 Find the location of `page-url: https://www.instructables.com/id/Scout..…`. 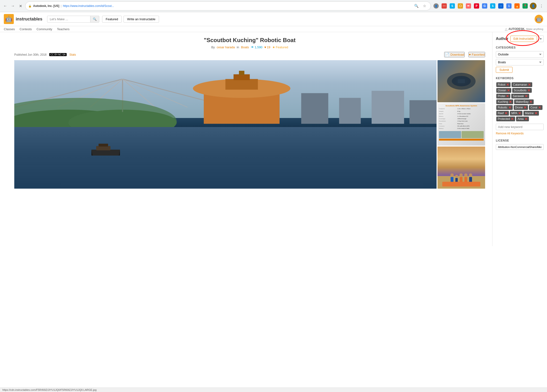

page-url: https://www.instructables.com/id/Scout..… is located at coordinates (89, 6).